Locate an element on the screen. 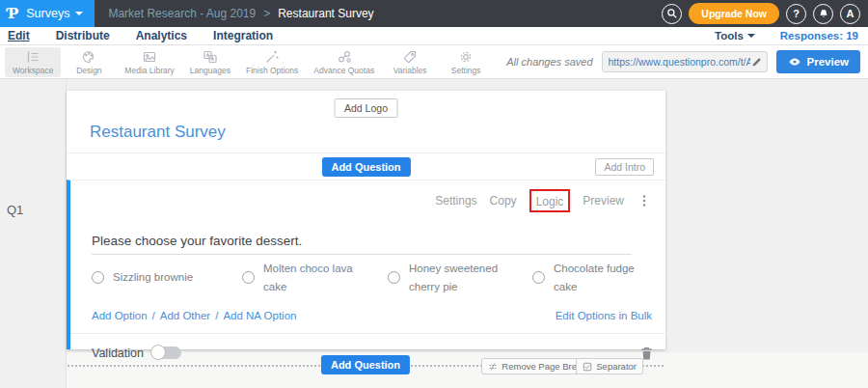 The height and width of the screenshot is (388, 868). page-break-row: Add Question Remove Page Break Separator is located at coordinates (434, 369).